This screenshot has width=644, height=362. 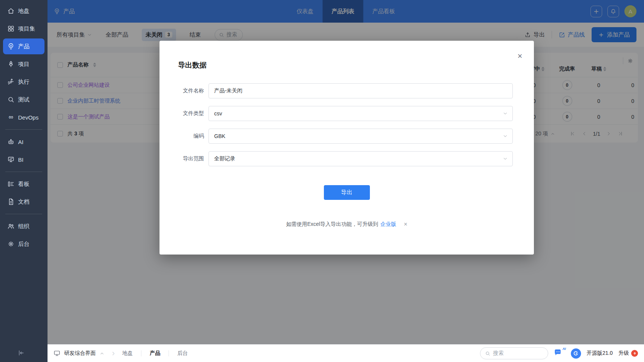 What do you see at coordinates (21, 160) in the screenshot?
I see `sidebar-item-label: BI` at bounding box center [21, 160].